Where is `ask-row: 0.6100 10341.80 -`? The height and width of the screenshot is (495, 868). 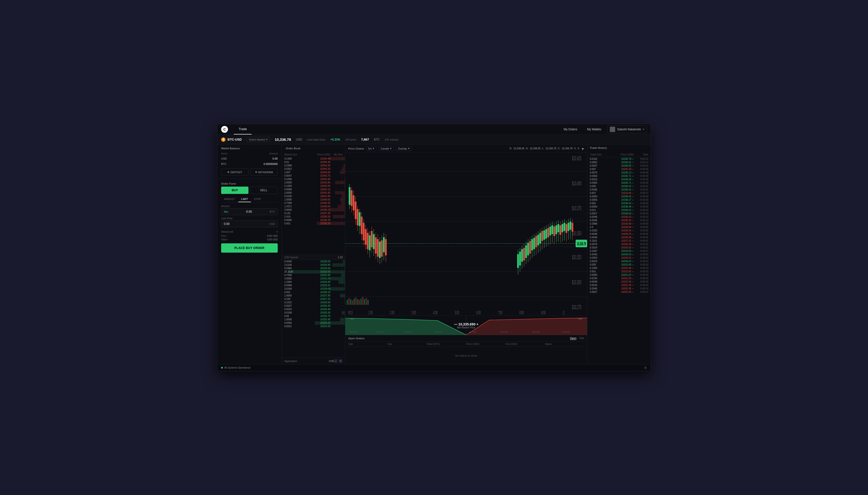
ask-row: 0.6100 10341.80 - is located at coordinates (313, 196).